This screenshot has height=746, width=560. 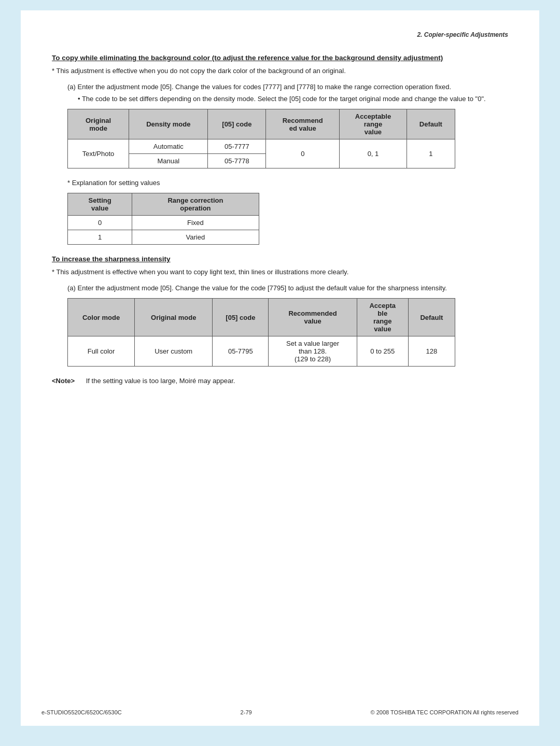 I want to click on table3-row1-col6: 128, so click(x=431, y=351).